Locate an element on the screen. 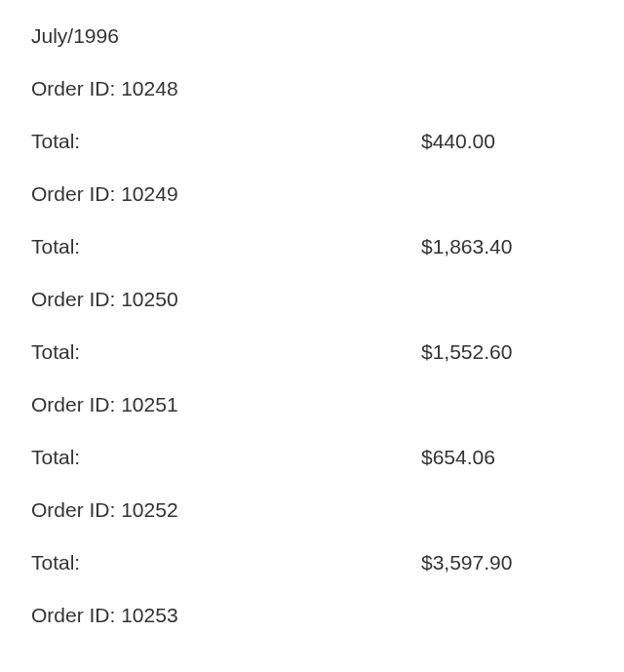 This screenshot has height=672, width=624. total-value: $1,552.60 is located at coordinates (507, 352).